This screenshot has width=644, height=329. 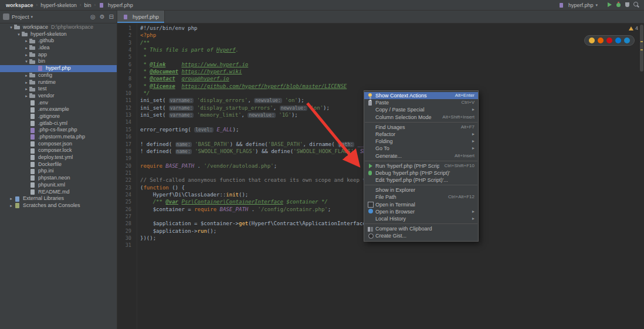 I want to click on menu-item-debug-hyperf-php-php-script: Debug 'hyperf.php (PHP Script)', so click(x=421, y=173).